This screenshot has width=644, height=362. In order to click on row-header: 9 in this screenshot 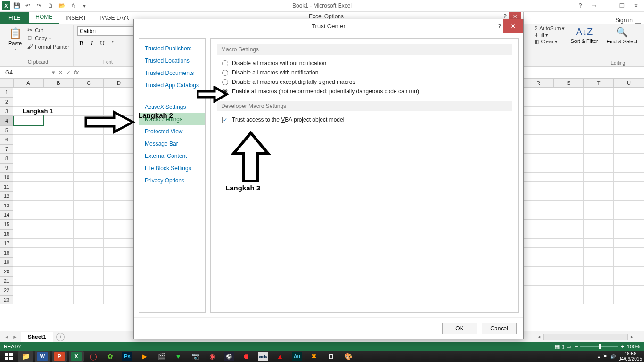, I will do `click(7, 168)`.